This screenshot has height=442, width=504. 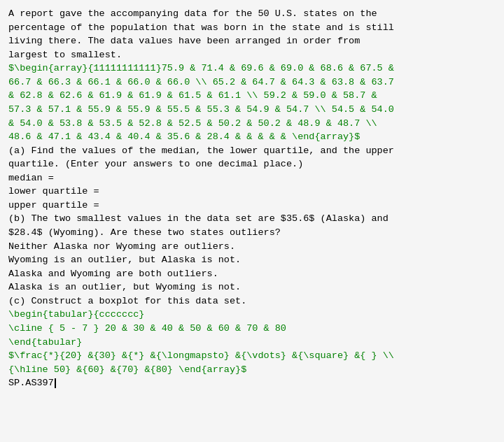 What do you see at coordinates (252, 178) in the screenshot?
I see `median-label: median =` at bounding box center [252, 178].